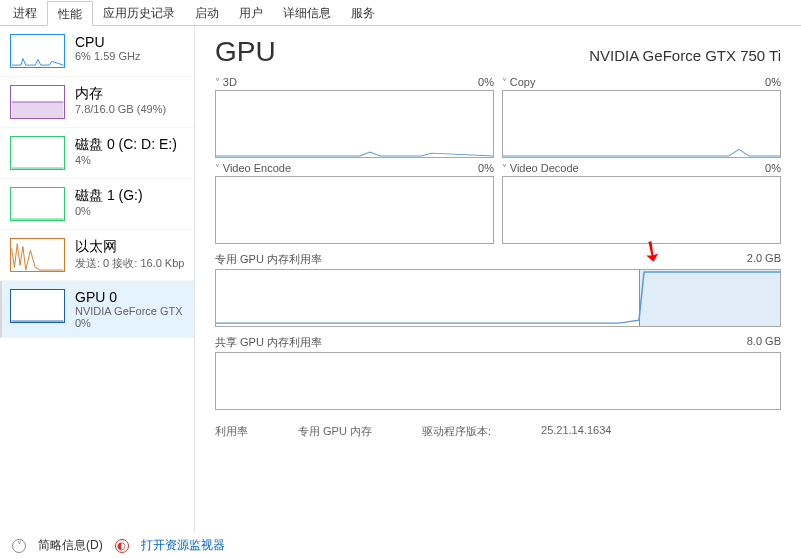 This screenshot has width=801, height=559. Describe the element at coordinates (38, 51) in the screenshot. I see `thumb-cpu` at that location.